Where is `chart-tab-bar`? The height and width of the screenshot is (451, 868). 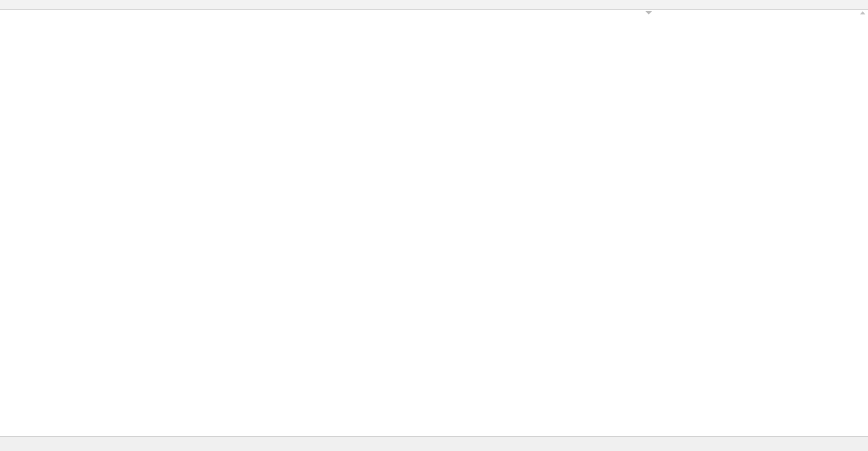
chart-tab-bar is located at coordinates (434, 444).